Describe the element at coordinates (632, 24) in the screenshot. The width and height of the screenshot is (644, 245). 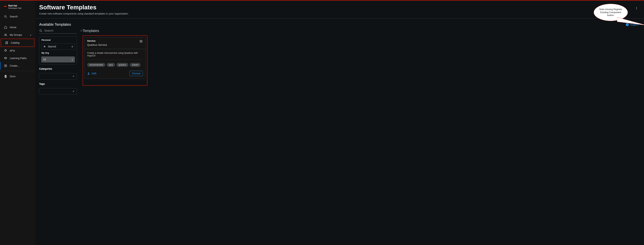
I see `support-link: ? Support` at that location.